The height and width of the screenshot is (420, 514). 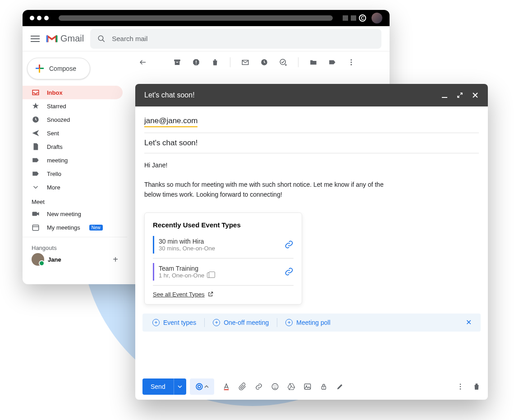 What do you see at coordinates (245, 62) in the screenshot?
I see `mark-unread-icon` at bounding box center [245, 62].